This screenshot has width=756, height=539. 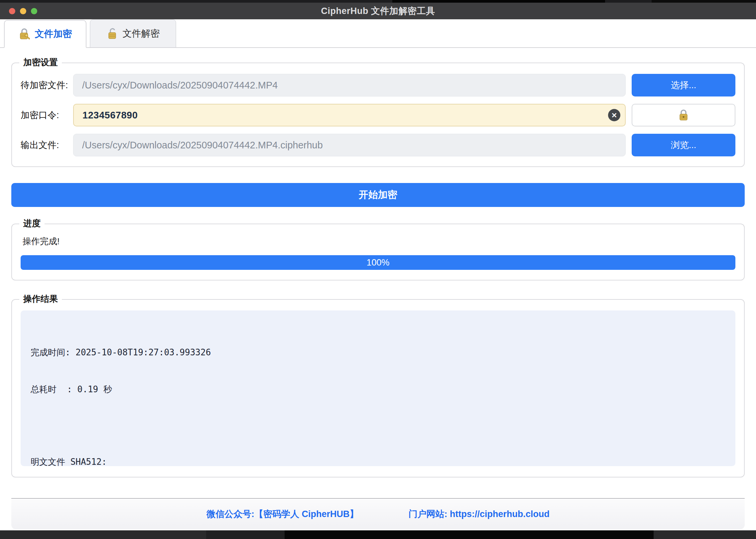 I want to click on portal-label: 门户网站:, so click(x=428, y=514).